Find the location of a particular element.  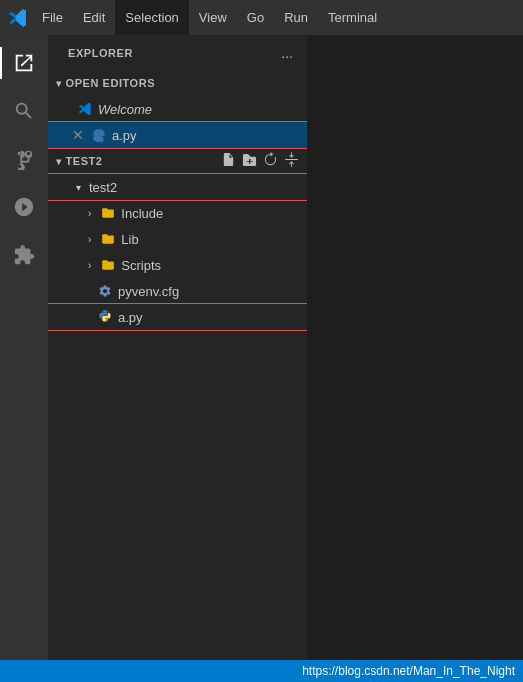

new-folder-icon is located at coordinates (250, 161).